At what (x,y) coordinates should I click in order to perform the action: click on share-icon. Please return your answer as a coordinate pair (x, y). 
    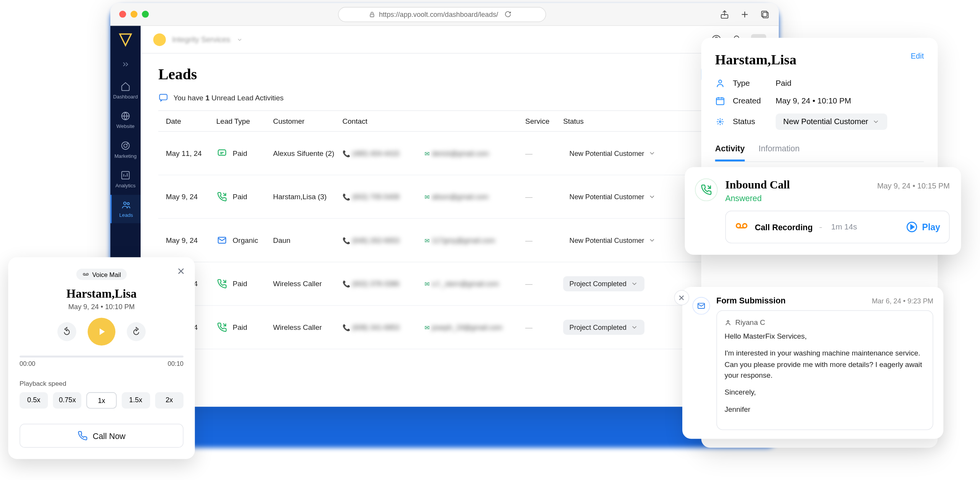
    Looking at the image, I should click on (724, 14).